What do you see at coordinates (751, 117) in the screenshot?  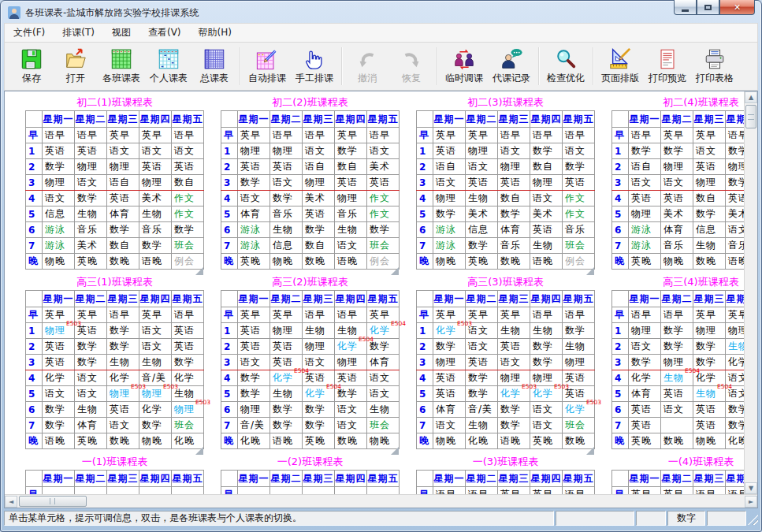 I see `vertical-scroll-thumb` at bounding box center [751, 117].